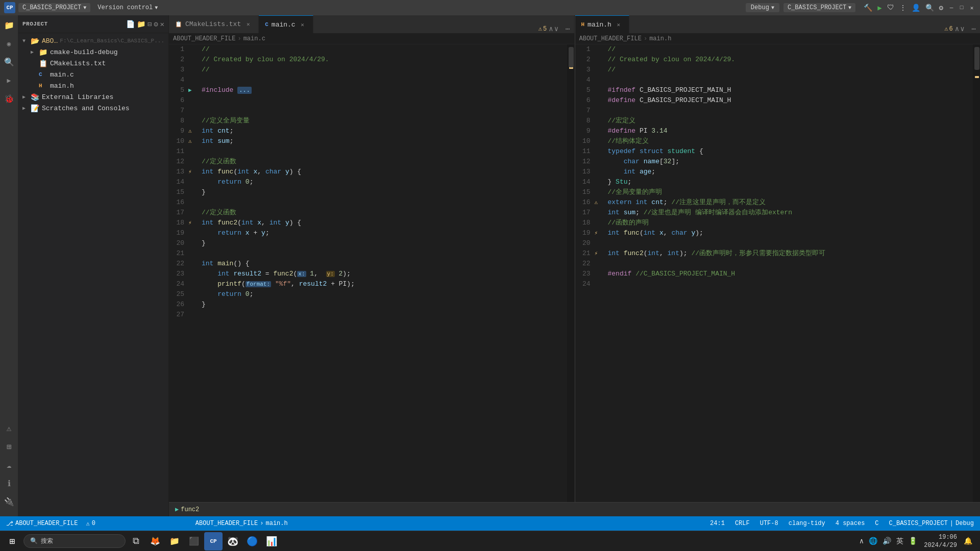  What do you see at coordinates (742, 523) in the screenshot?
I see `status-crlf: CRLF` at bounding box center [742, 523].